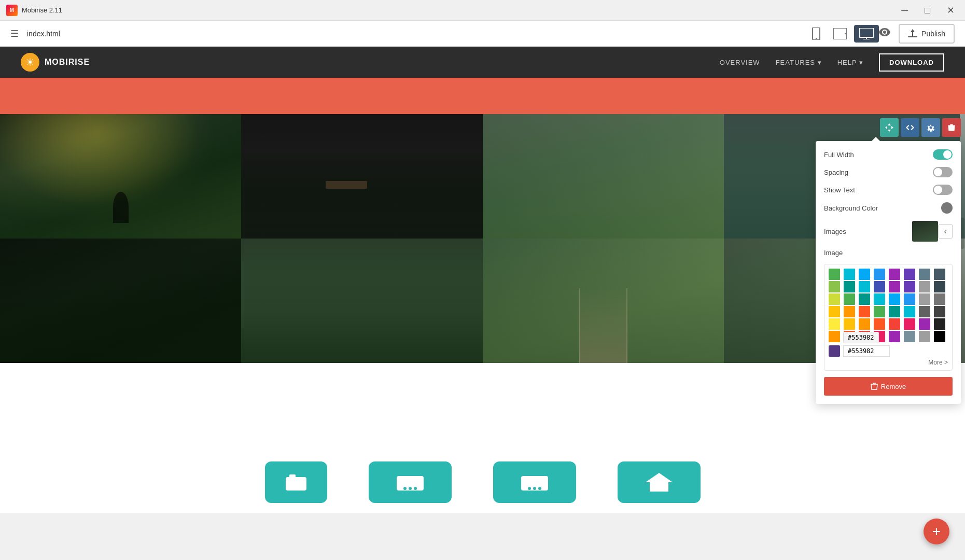 The width and height of the screenshot is (965, 560). I want to click on color-cyan3, so click(879, 299).